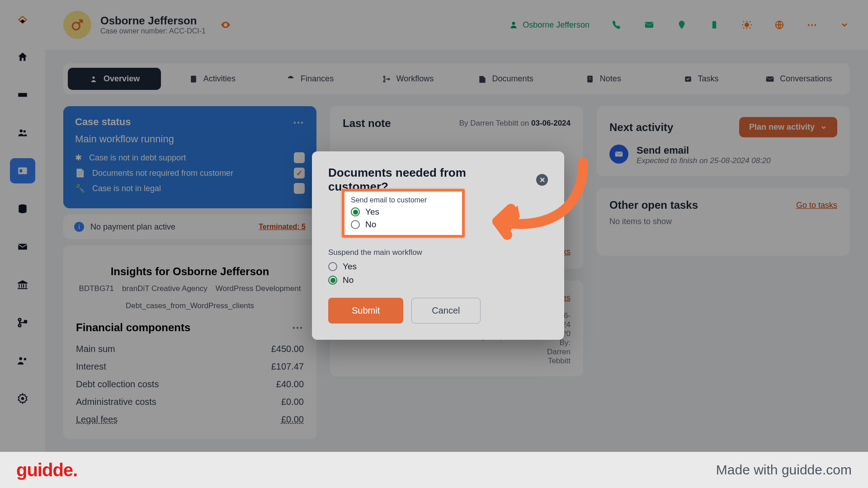 The image size is (868, 488). What do you see at coordinates (47, 470) in the screenshot?
I see `guidde-logo: guidde.` at bounding box center [47, 470].